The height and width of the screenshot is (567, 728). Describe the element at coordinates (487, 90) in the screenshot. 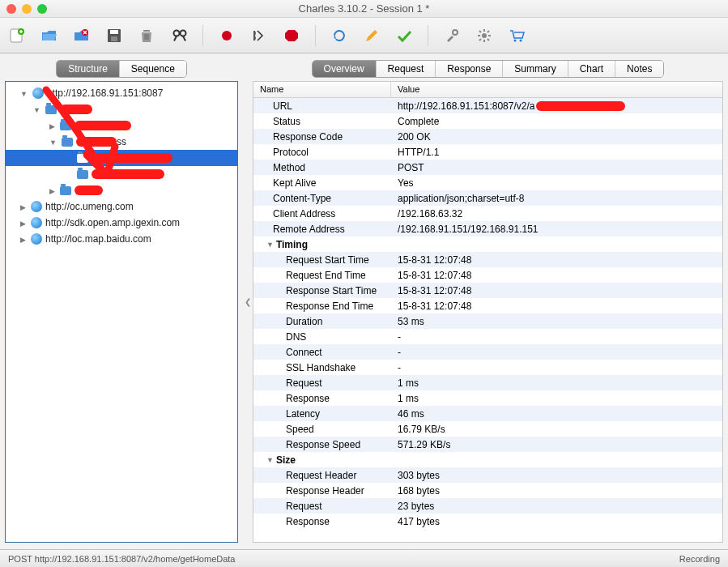

I see `detail-header: Name Value` at that location.